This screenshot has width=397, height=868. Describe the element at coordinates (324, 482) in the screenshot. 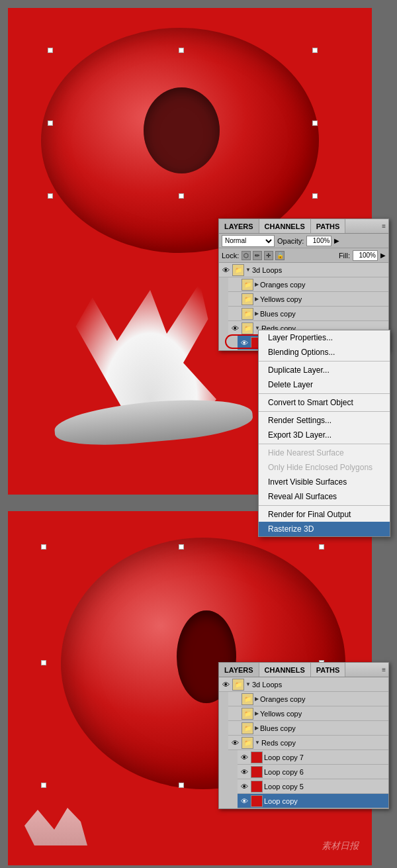

I see `ctx-invert-visible-surfaces: Invert Visible Surfaces` at that location.